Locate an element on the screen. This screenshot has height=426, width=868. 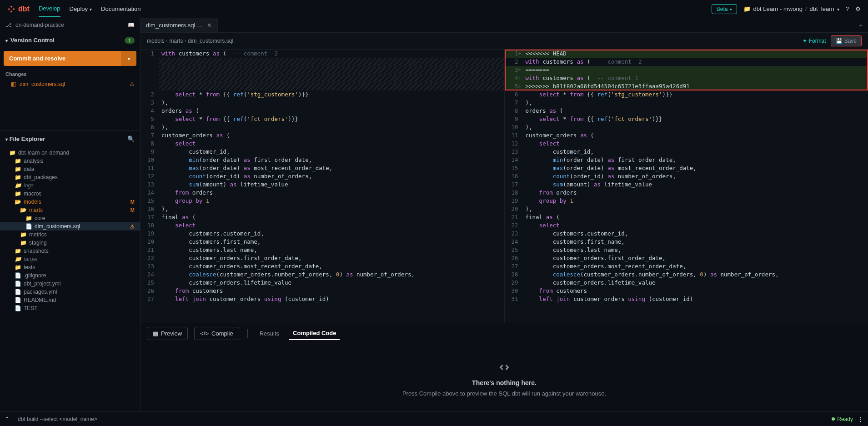
tab-compiled-code: Compiled Code is located at coordinates (315, 334).